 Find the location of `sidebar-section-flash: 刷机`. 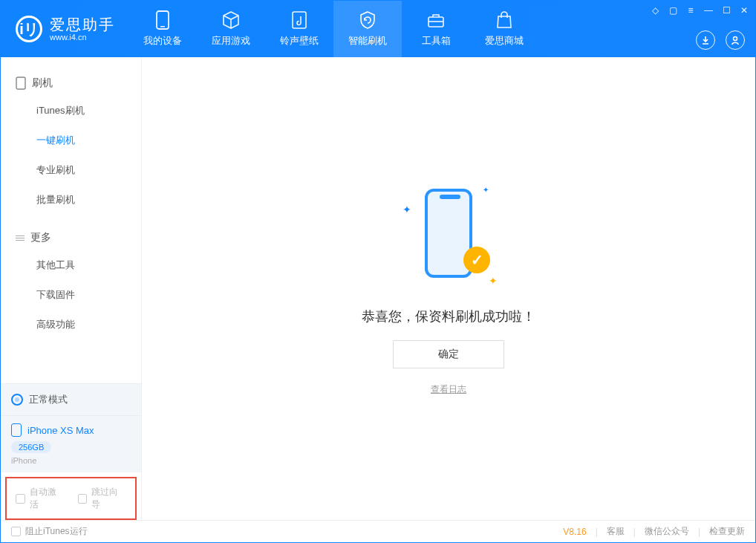

sidebar-section-flash: 刷机 is located at coordinates (71, 83).